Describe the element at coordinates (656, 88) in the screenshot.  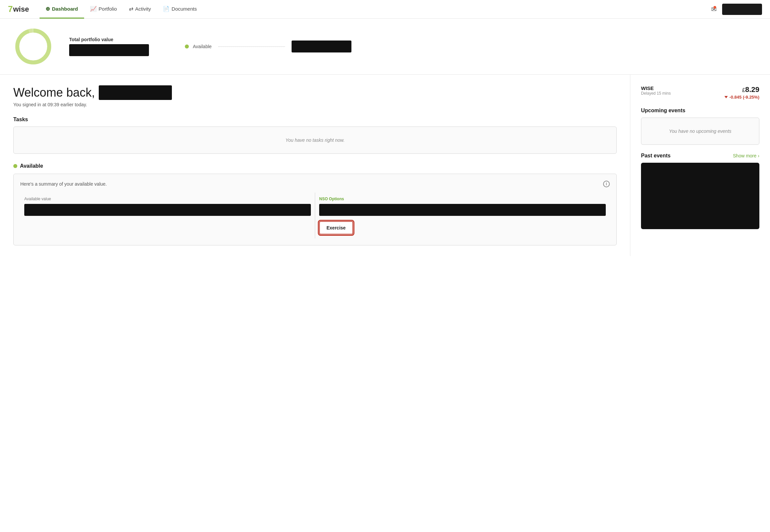
I see `ticker-name: WISE` at that location.